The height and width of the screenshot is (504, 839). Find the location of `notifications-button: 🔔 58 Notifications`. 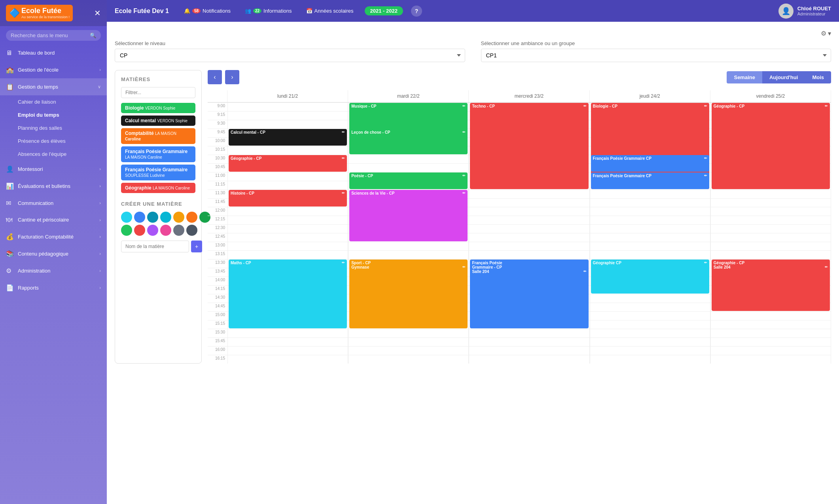

notifications-button: 🔔 58 Notifications is located at coordinates (207, 11).